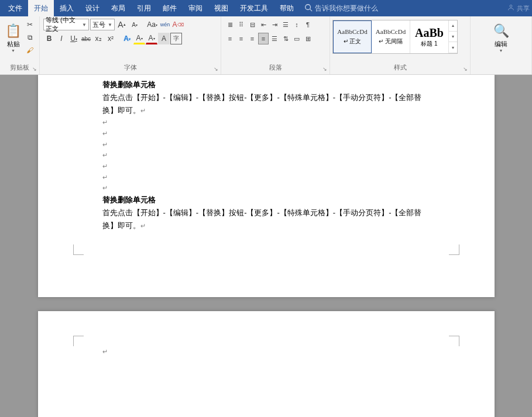 This screenshot has height=417, width=532. Describe the element at coordinates (266, 8) in the screenshot. I see `menu-tab-bar: 文件 开始 插入 设计 布局 引用 邮件 审阅 视图 开发工具 帮助 告诉我你想…` at that location.